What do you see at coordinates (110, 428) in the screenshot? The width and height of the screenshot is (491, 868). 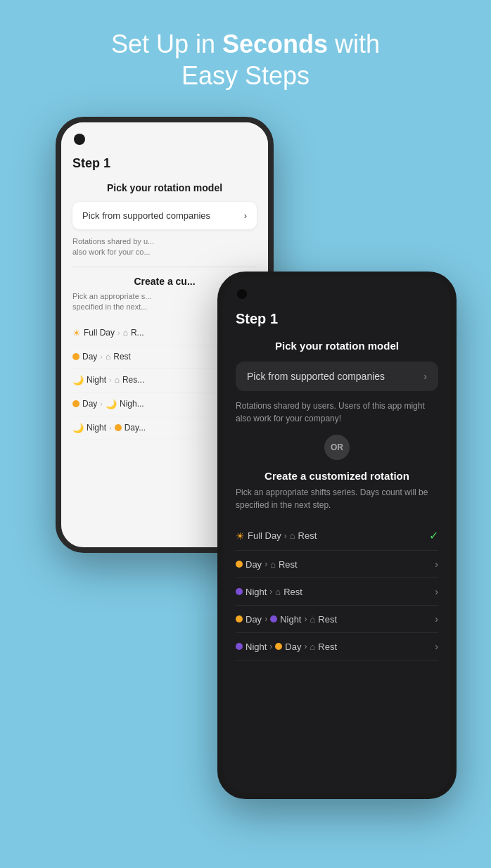 I see `arrow-icon-5: ›` at bounding box center [110, 428].